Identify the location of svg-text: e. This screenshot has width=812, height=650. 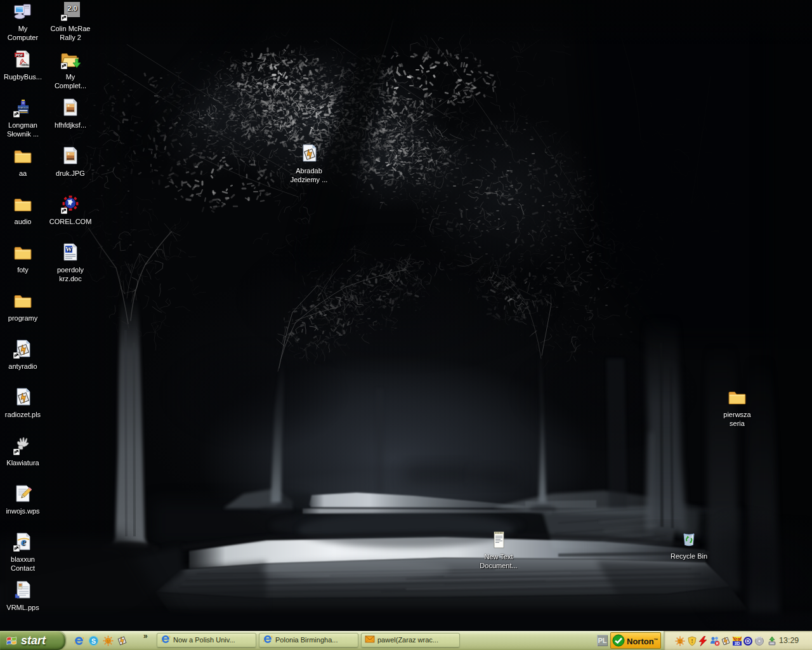
(23, 542).